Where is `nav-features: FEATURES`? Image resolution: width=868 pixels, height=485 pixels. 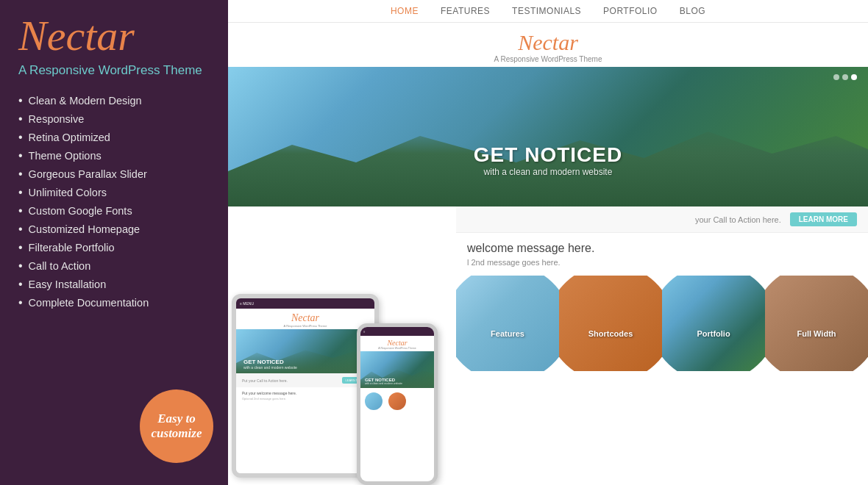
nav-features: FEATURES is located at coordinates (465, 11).